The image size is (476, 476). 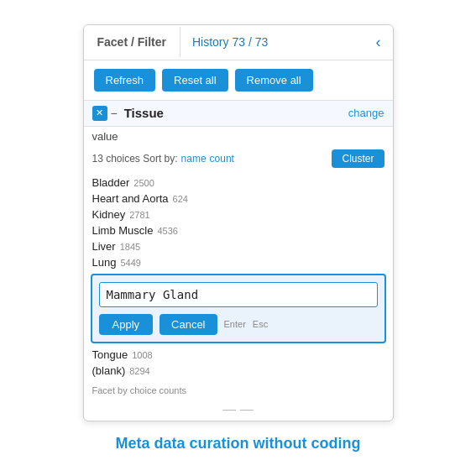 What do you see at coordinates (135, 159) in the screenshot?
I see `choices-count-label: 13 choices Sort by:` at bounding box center [135, 159].